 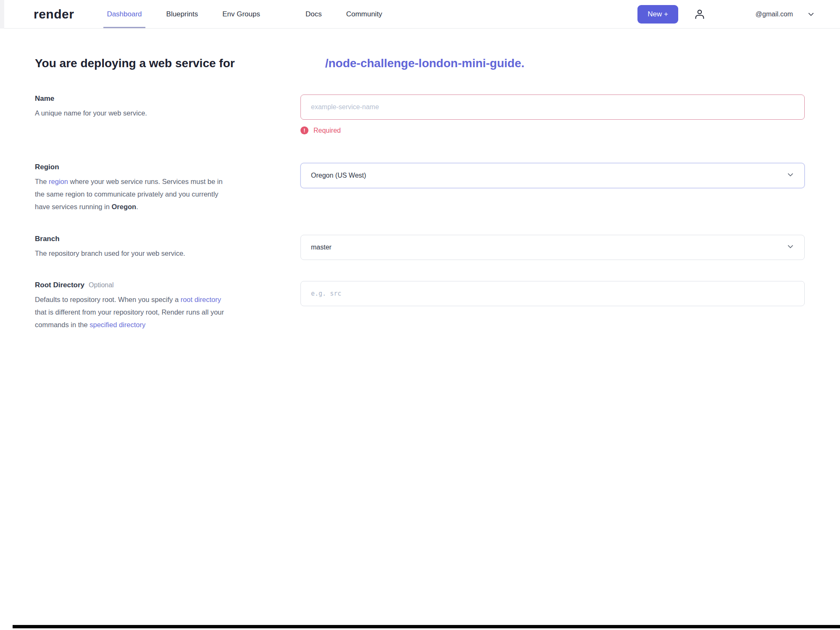 What do you see at coordinates (54, 14) in the screenshot?
I see `render-logo: render` at bounding box center [54, 14].